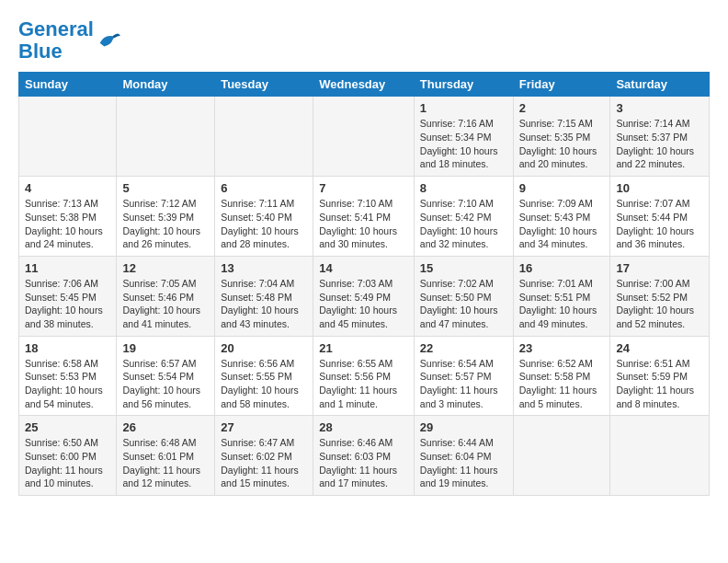 Image resolution: width=728 pixels, height=563 pixels. I want to click on calendar-week-row: 4Sunrise: 7:13 AM Sunset: 5:38 PM Daylig…, so click(364, 217).